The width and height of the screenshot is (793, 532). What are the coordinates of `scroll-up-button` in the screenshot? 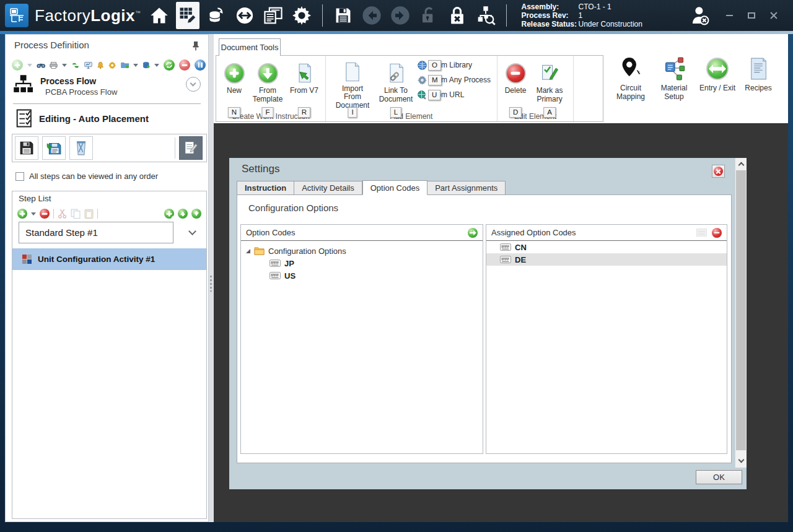 It's located at (741, 164).